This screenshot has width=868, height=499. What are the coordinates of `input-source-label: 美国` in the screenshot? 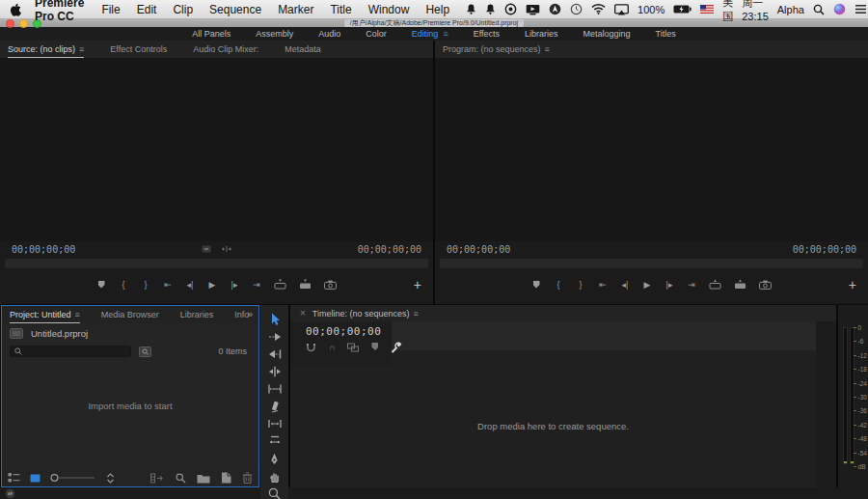 It's located at (727, 12).